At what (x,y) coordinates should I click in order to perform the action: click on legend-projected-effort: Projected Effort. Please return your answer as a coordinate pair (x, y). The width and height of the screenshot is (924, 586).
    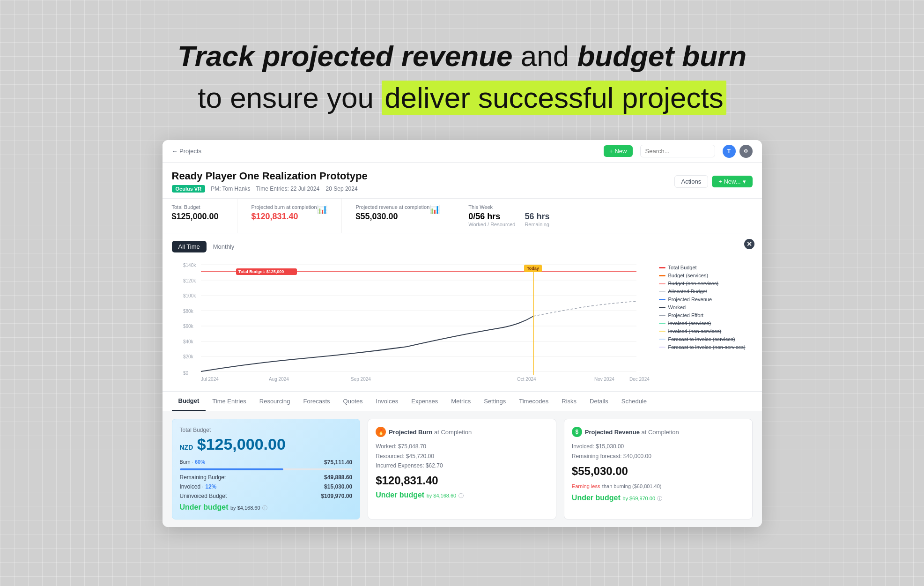
    Looking at the image, I should click on (706, 315).